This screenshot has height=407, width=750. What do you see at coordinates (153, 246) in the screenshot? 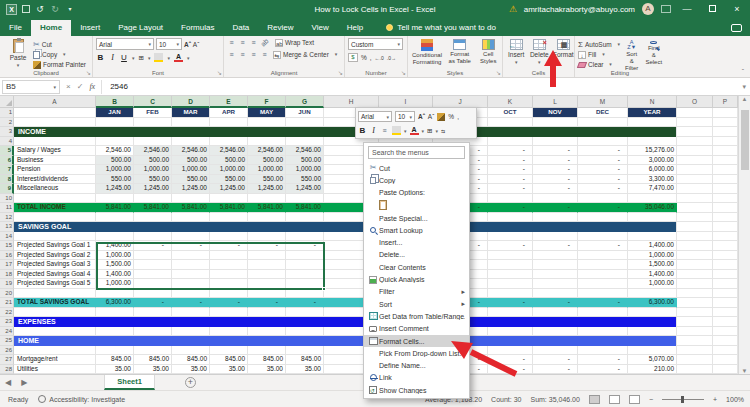
I see `cell-C15: -` at bounding box center [153, 246].